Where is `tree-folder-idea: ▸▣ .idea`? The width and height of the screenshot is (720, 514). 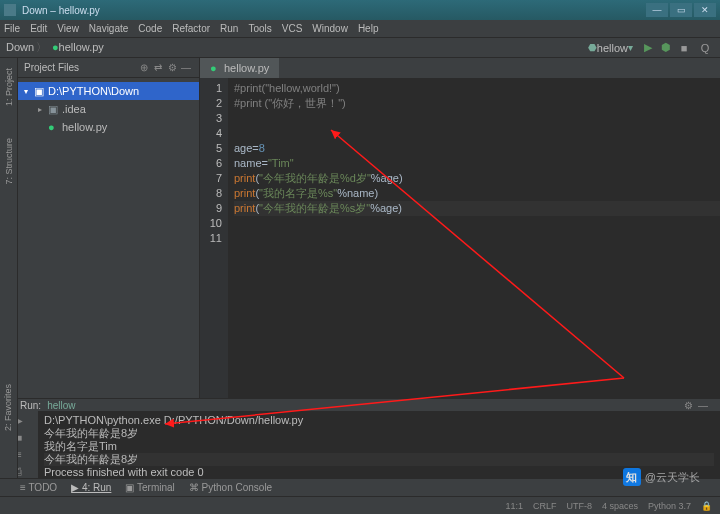 tree-folder-idea: ▸▣ .idea is located at coordinates (108, 109).